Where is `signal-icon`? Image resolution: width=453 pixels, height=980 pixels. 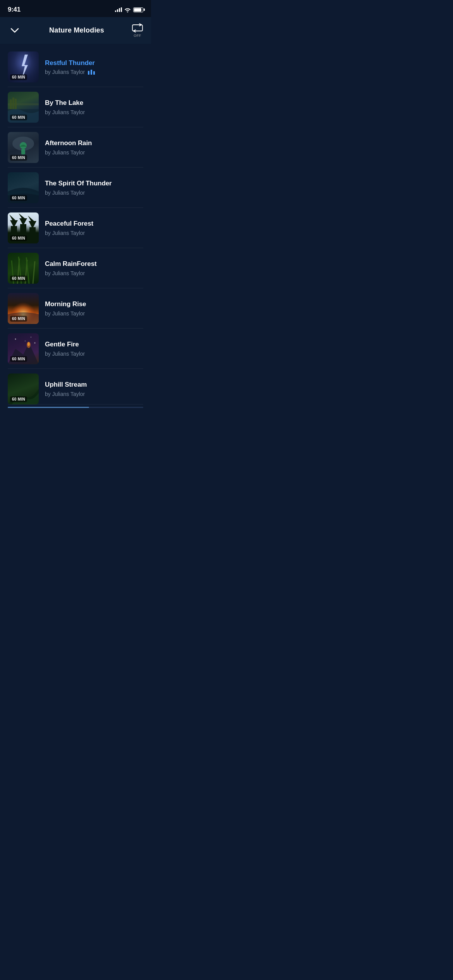 signal-icon is located at coordinates (118, 10).